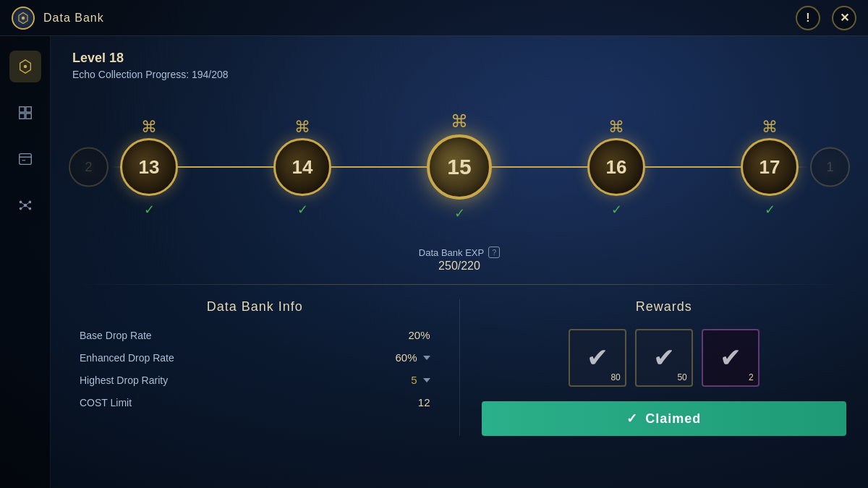 This screenshot has width=868, height=488. Describe the element at coordinates (419, 335) in the screenshot. I see `base-drop-value: 20%` at that location.